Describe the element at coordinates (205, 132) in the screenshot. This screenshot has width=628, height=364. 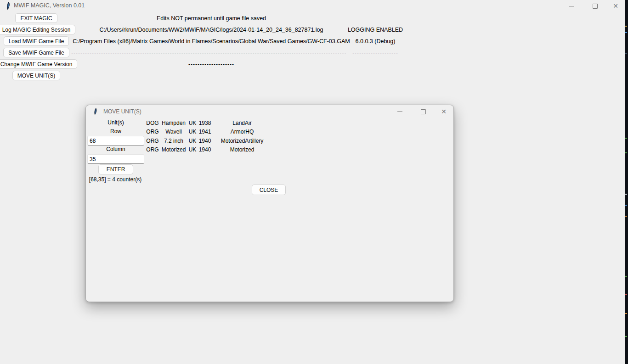
I see `unit-year: 1941` at that location.